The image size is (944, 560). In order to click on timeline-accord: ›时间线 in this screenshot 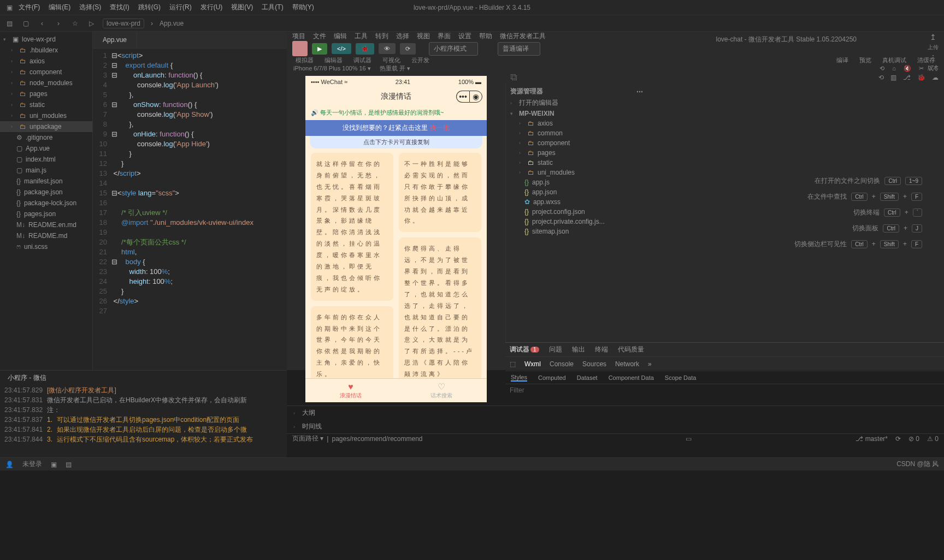, I will do `click(615, 427)`.